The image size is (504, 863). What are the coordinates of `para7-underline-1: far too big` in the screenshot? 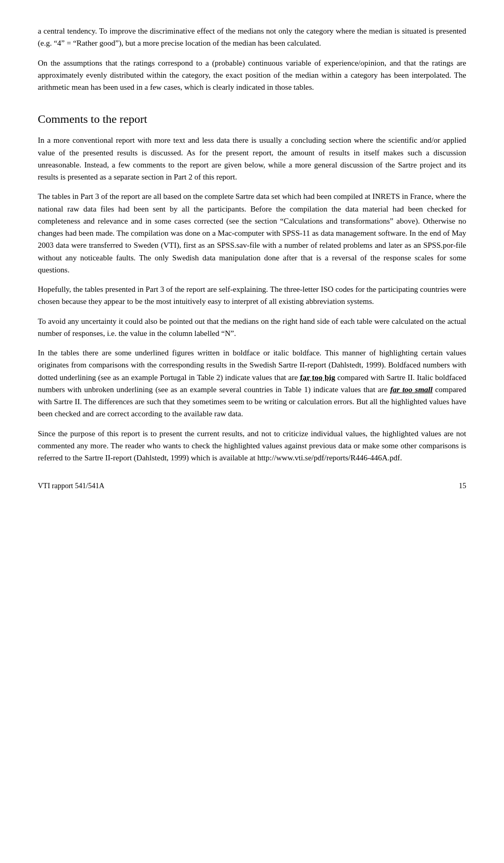 It's located at (317, 377).